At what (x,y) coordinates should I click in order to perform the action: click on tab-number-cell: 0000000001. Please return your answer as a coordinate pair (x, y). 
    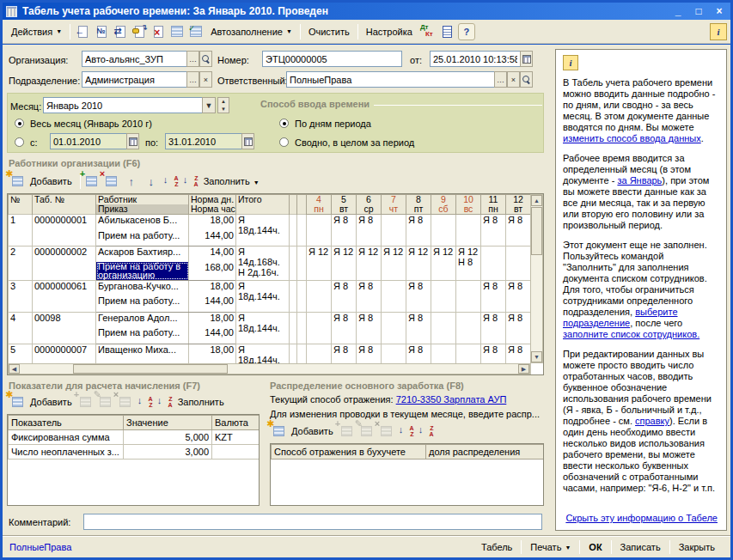
    Looking at the image, I should click on (64, 230).